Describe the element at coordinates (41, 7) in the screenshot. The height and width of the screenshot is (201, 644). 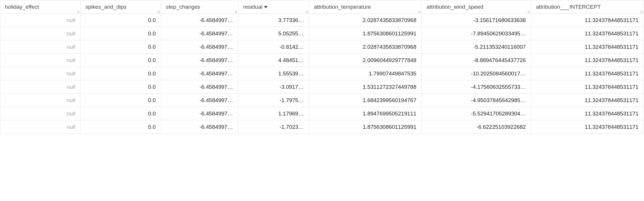
I see `column-header-holiday_effect: holiday_effect` at that location.